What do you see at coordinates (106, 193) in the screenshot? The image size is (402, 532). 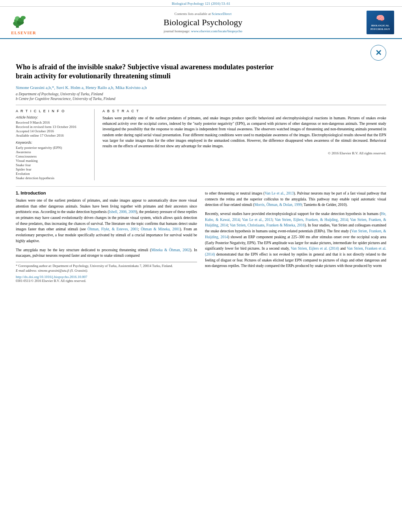 I see `section-1-title: 1. Introduction` at bounding box center [106, 193].